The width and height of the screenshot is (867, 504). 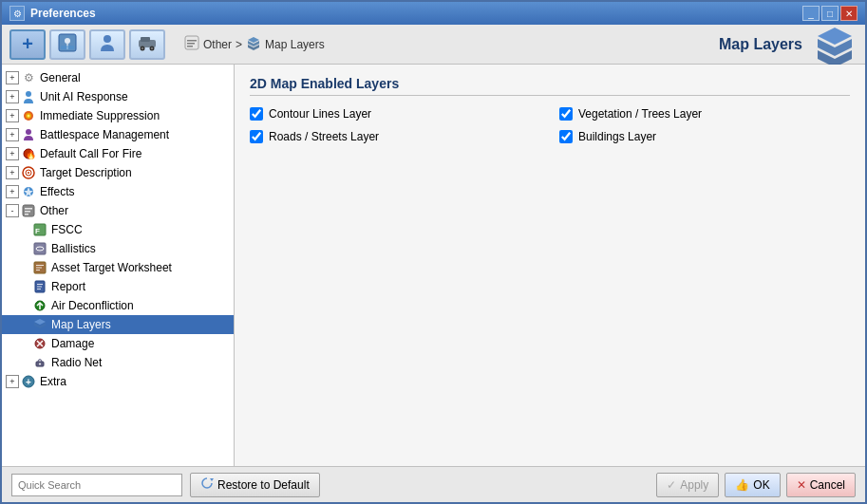 What do you see at coordinates (752, 485) in the screenshot?
I see `ok-button: 👍 OK` at bounding box center [752, 485].